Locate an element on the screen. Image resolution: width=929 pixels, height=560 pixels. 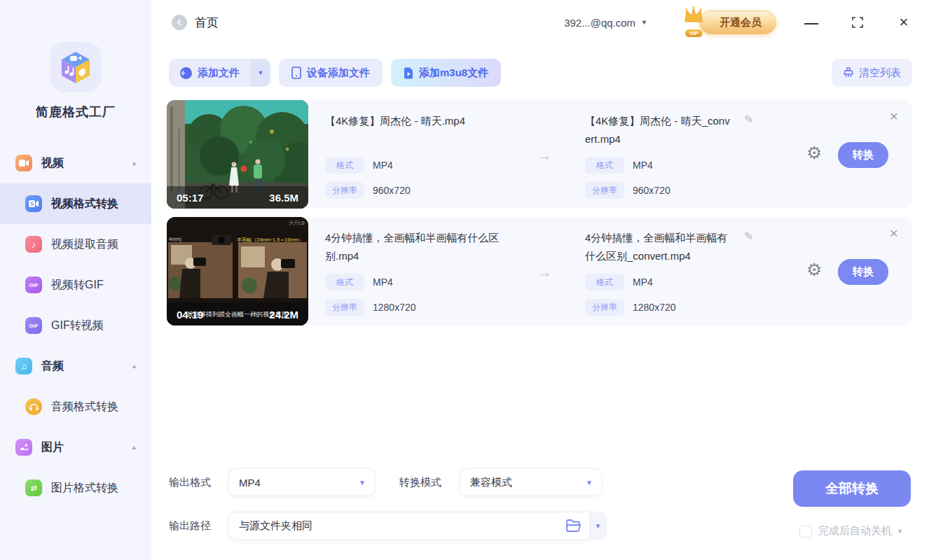
sidebar-item-gif-to-video: GIF GIF转视频 is located at coordinates (76, 326).